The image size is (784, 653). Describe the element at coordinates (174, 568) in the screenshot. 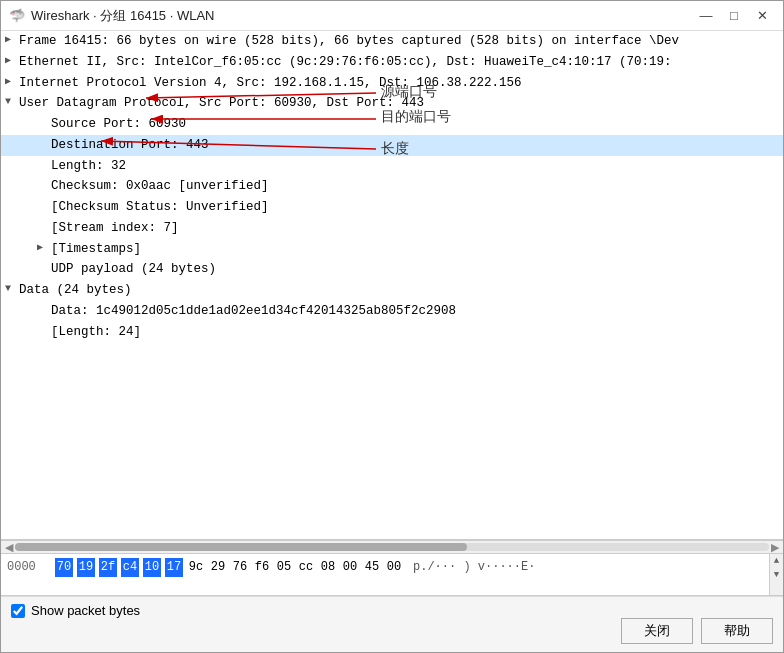

I see `hex-byte: 17` at that location.